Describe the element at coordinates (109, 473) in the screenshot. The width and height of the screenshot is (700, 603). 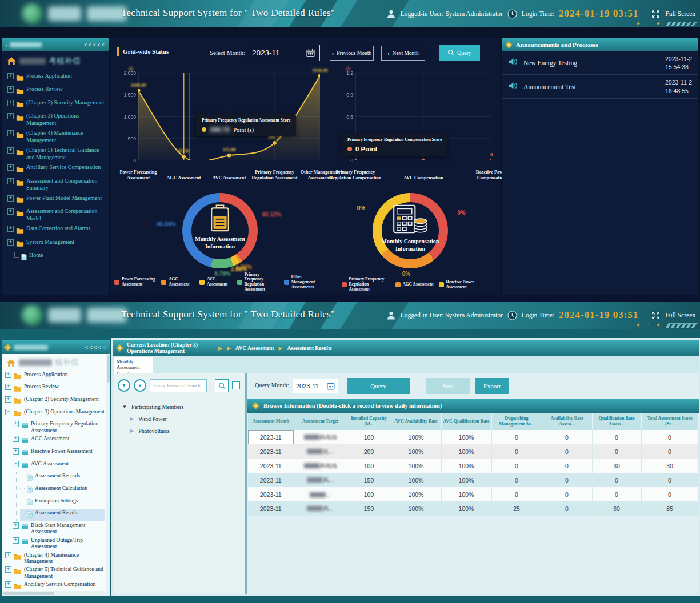
I see `vertical-scrollbar` at that location.